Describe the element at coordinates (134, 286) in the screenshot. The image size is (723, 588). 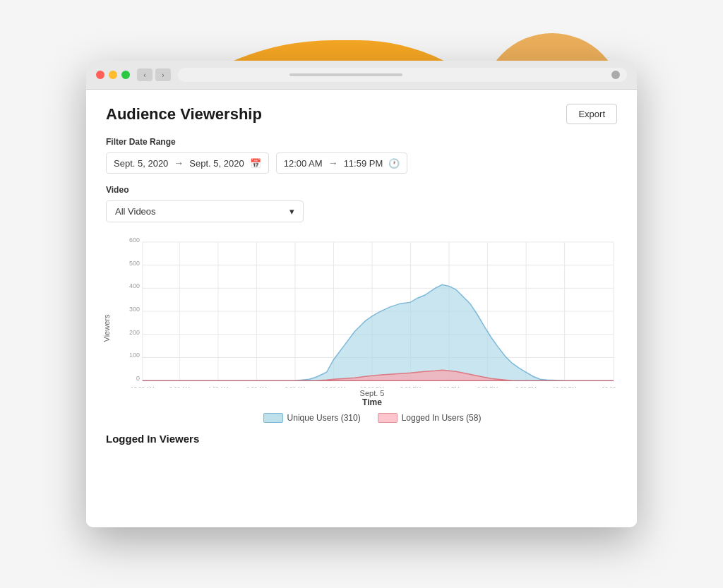
I see `svg-text: 400` at that location.